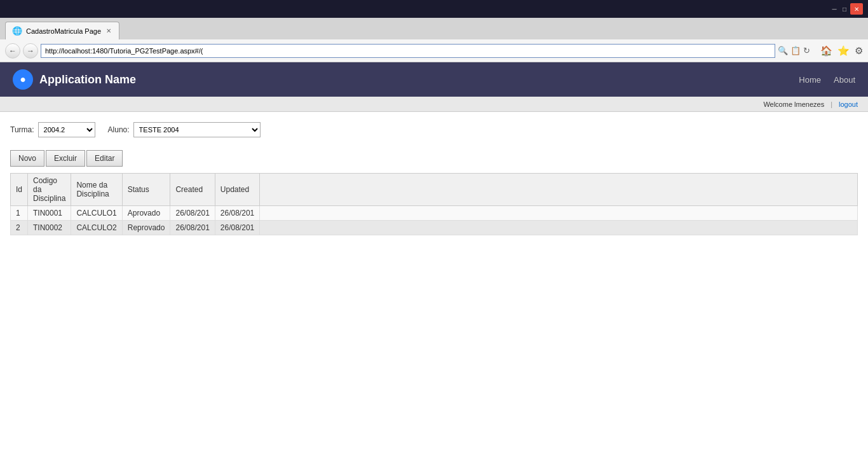  What do you see at coordinates (104, 158) in the screenshot?
I see `editar-button: Editar` at bounding box center [104, 158].